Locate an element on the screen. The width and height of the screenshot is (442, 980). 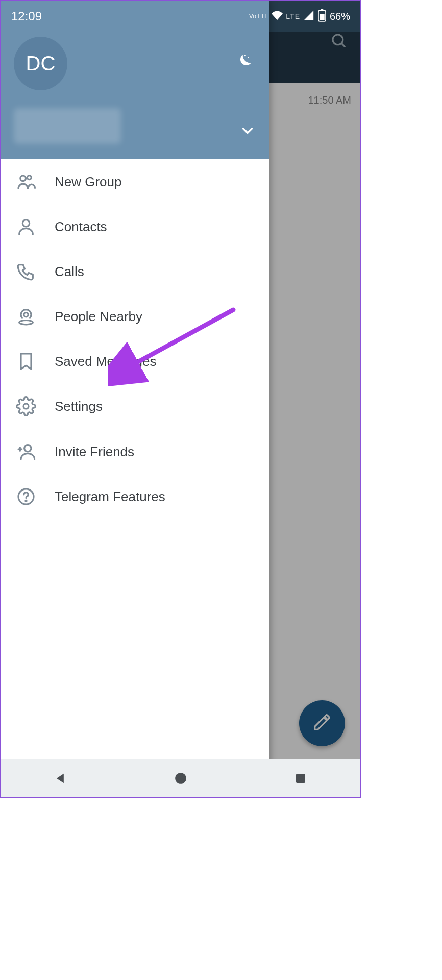
phone-icon is located at coordinates (26, 272).